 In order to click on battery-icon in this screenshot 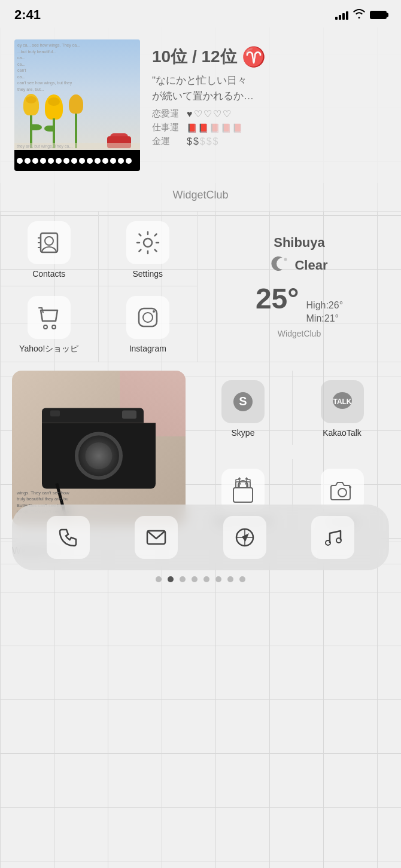, I will do `click(378, 15)`.